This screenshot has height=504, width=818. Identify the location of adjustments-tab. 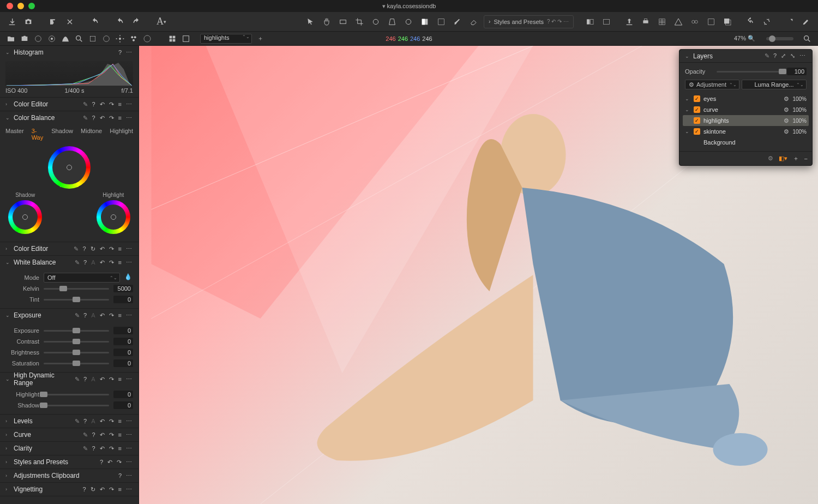
(93, 39).